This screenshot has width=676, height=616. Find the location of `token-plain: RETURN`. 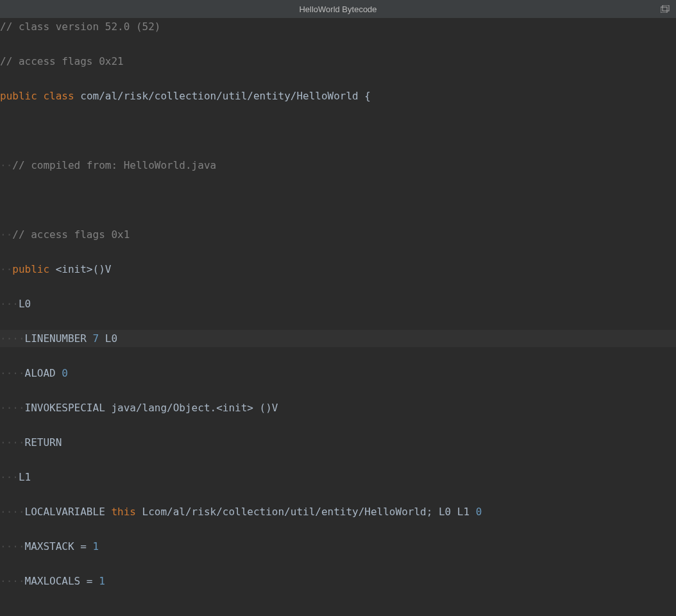

token-plain: RETURN is located at coordinates (44, 443).